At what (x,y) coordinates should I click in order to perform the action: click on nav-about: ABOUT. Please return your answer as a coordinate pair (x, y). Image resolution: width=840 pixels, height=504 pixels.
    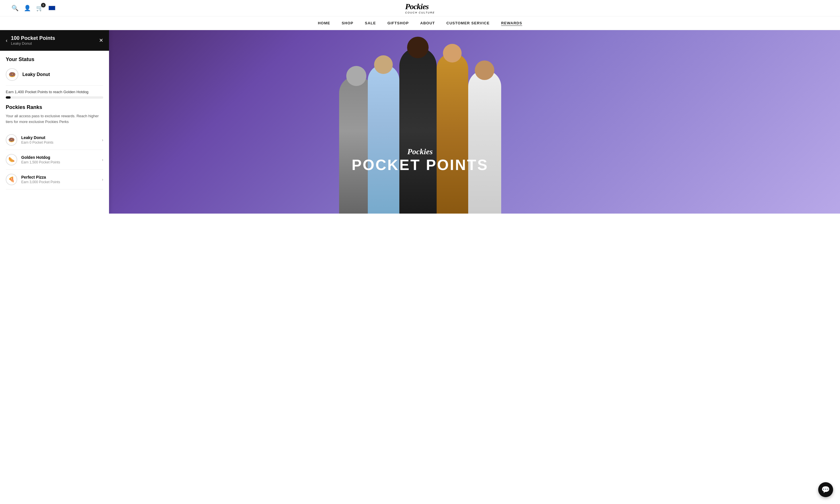
    Looking at the image, I should click on (427, 23).